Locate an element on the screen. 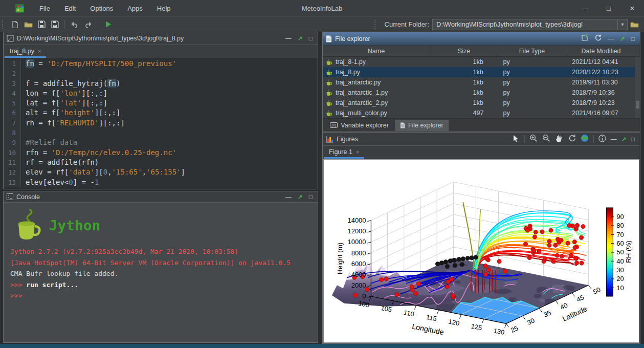  file-row: traj_antarctic.py1kbpy2019/9/11 03:30 is located at coordinates (479, 82).